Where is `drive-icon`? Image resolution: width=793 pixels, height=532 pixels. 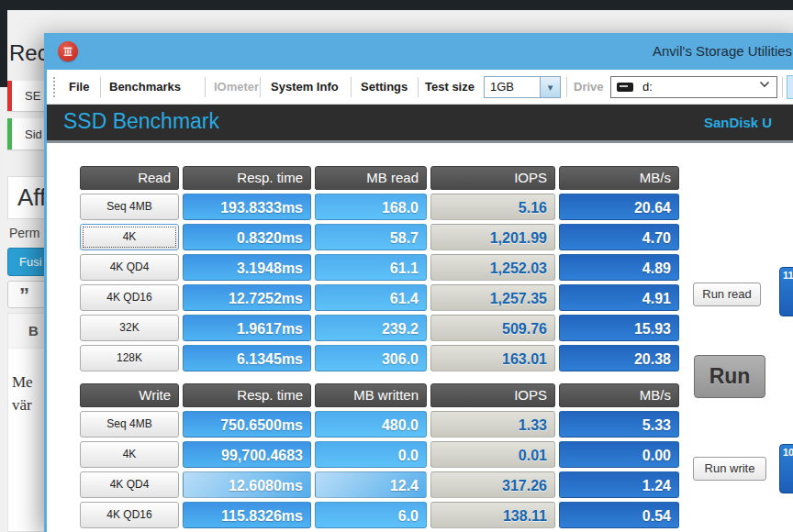
drive-icon is located at coordinates (625, 87).